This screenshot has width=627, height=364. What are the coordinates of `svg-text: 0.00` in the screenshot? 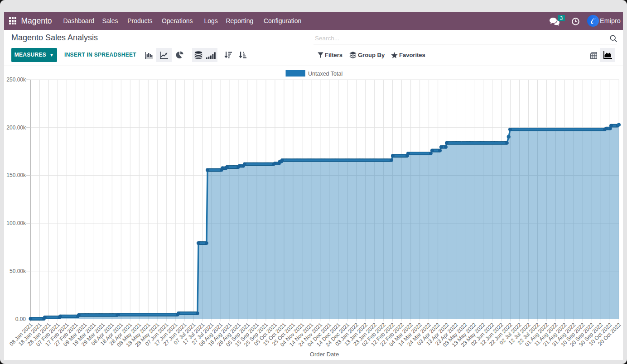 It's located at (21, 319).